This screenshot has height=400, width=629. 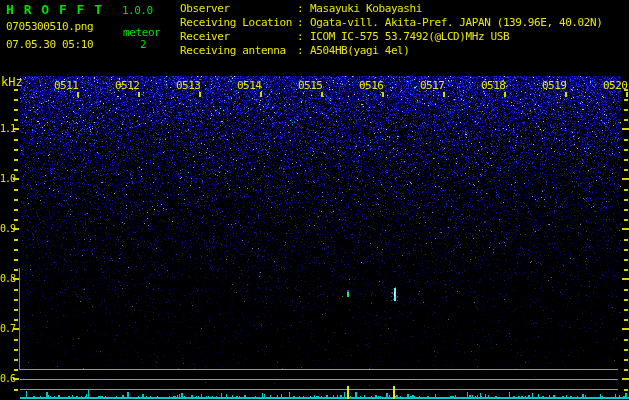 I want to click on metadata-label: Receiver, so click(x=205, y=36).